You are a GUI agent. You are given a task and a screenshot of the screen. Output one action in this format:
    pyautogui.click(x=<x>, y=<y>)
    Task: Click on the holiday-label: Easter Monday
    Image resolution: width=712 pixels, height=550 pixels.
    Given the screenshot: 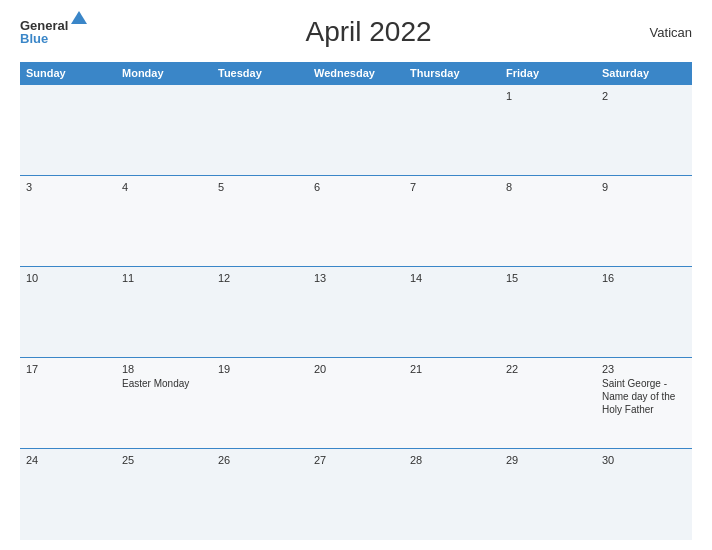 What is the action you would take?
    pyautogui.click(x=164, y=384)
    